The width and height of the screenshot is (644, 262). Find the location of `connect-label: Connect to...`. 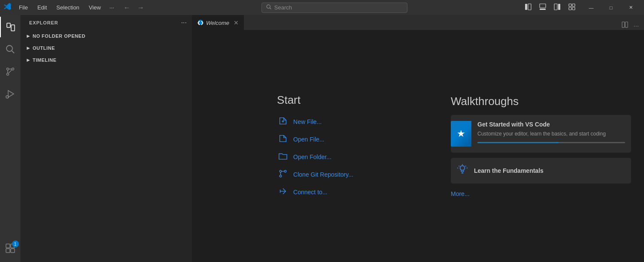

connect-label: Connect to... is located at coordinates (310, 192).